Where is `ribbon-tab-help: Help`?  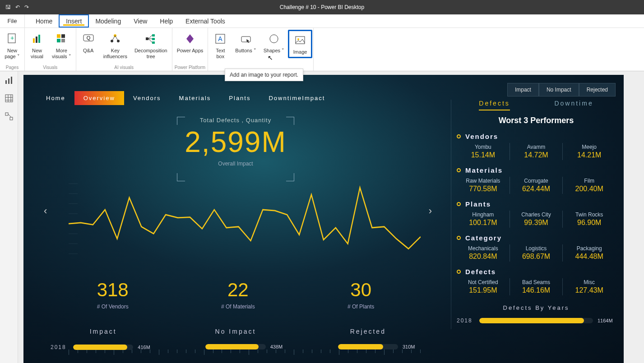
ribbon-tab-help: Help is located at coordinates (166, 21).